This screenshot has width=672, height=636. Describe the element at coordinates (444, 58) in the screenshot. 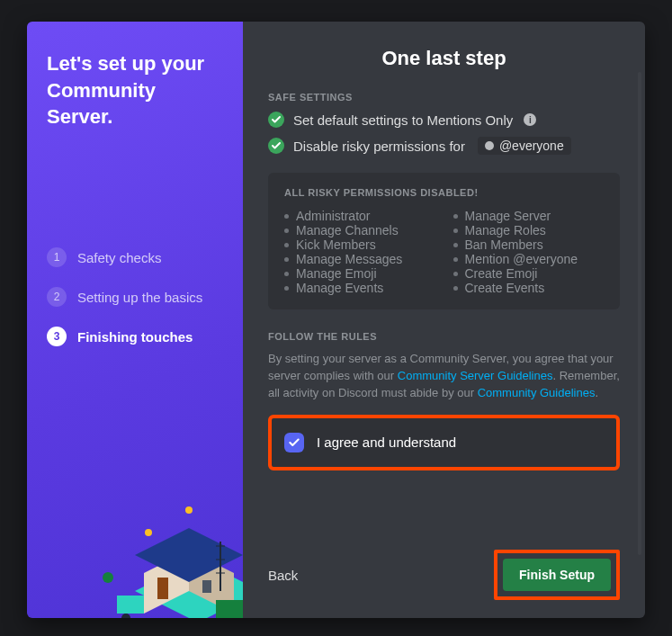

I see `page-title: One last step` at that location.